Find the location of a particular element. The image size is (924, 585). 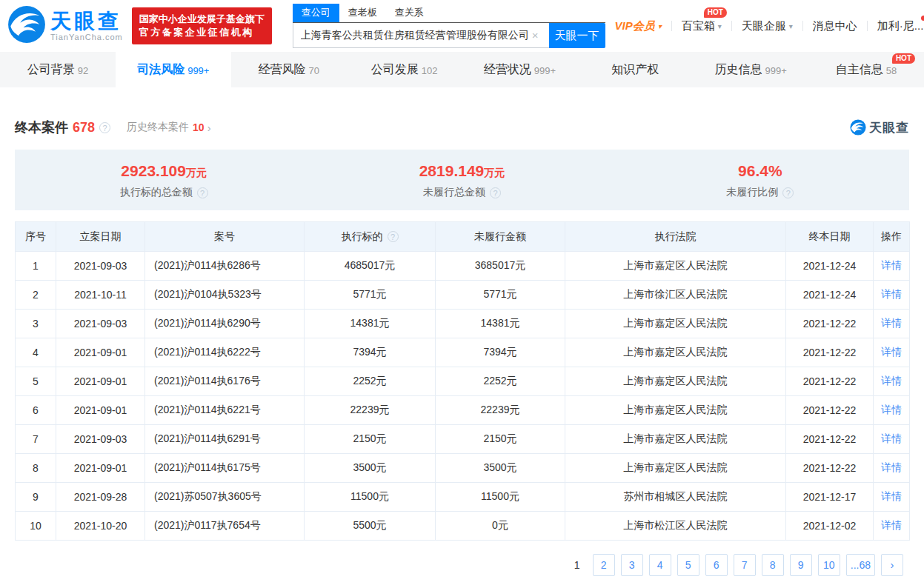

table-row: 42021-09-01(2021)沪0114执6222号7394元7394元上海… is located at coordinates (462, 352).